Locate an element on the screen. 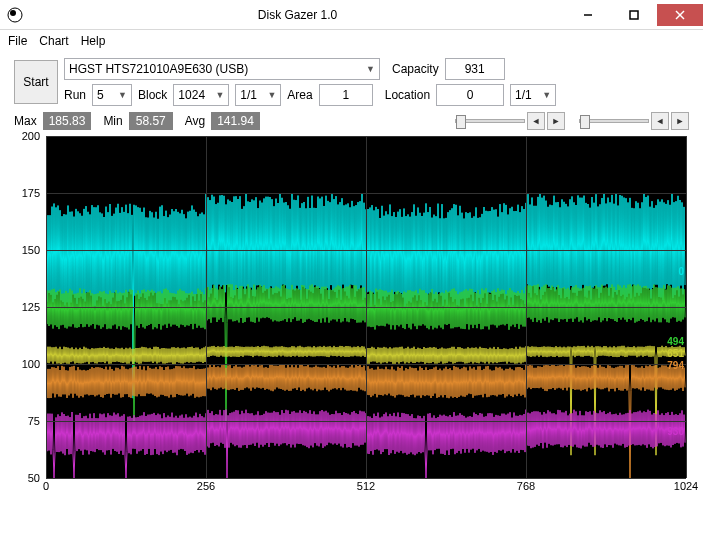  area-label: Area is located at coordinates (300, 95).